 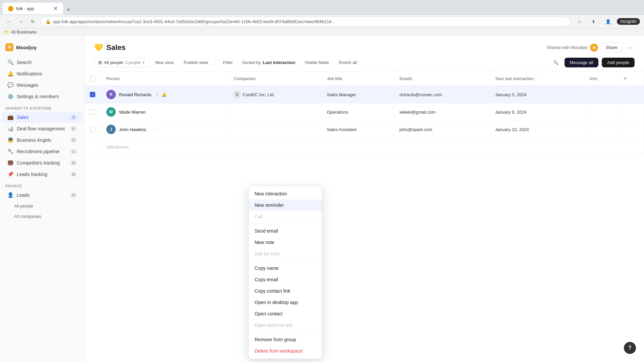 What do you see at coordinates (23, 206) in the screenshot?
I see `sidebar-all-people-label: All people` at bounding box center [23, 206].